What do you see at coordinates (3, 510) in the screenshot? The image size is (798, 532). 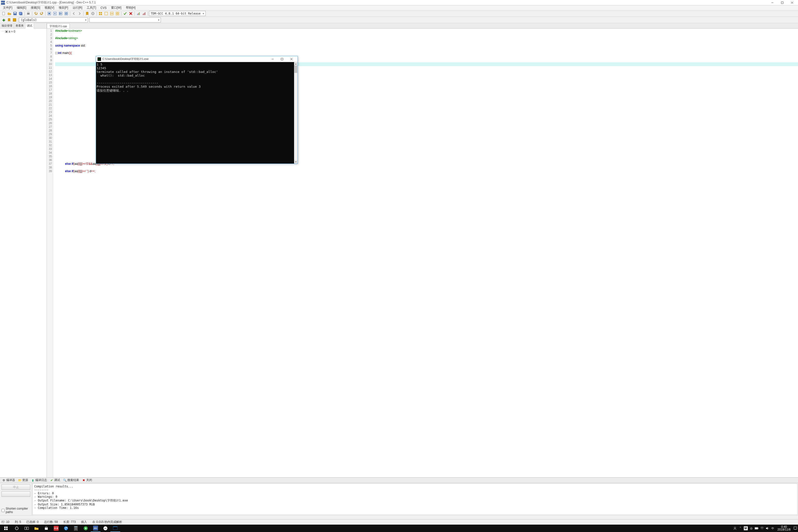 I see `checkbox-input` at bounding box center [3, 510].